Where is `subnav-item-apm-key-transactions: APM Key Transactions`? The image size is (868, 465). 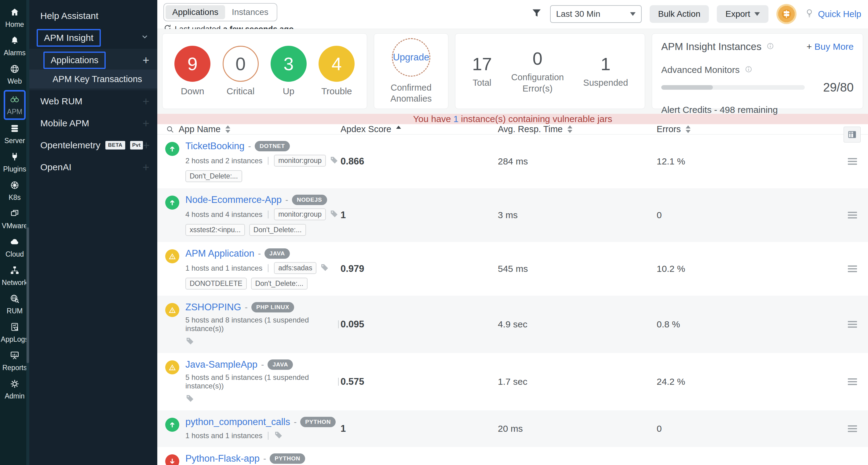
subnav-item-apm-key-transactions: APM Key Transactions is located at coordinates (93, 79).